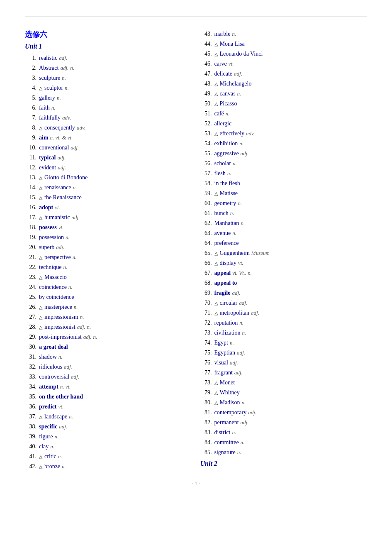  I want to click on word-text: Manhattan, so click(227, 223).